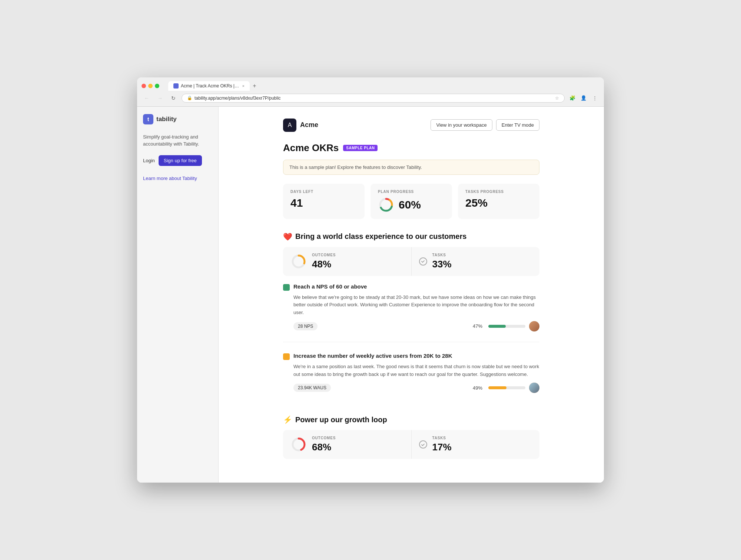 Image resolution: width=741 pixels, height=560 pixels. Describe the element at coordinates (144, 86) in the screenshot. I see `close-window-button` at that location.